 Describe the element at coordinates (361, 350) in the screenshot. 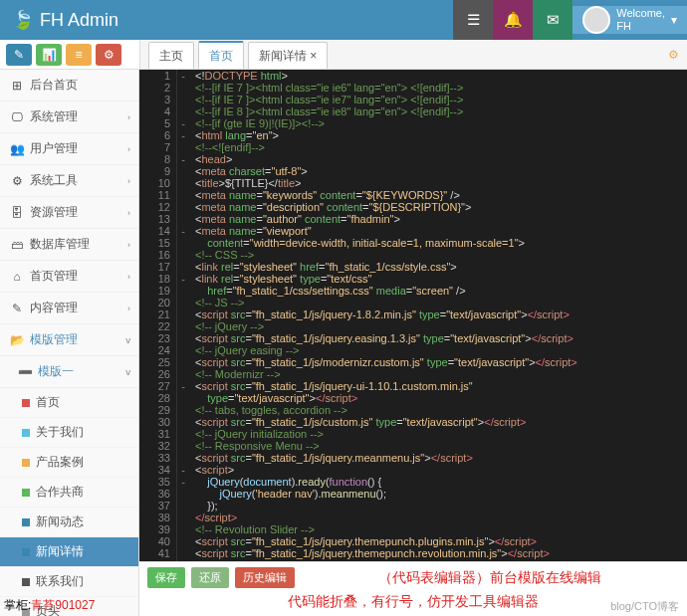

I see `code-line: 24<!-- jQuery easing -->` at that location.